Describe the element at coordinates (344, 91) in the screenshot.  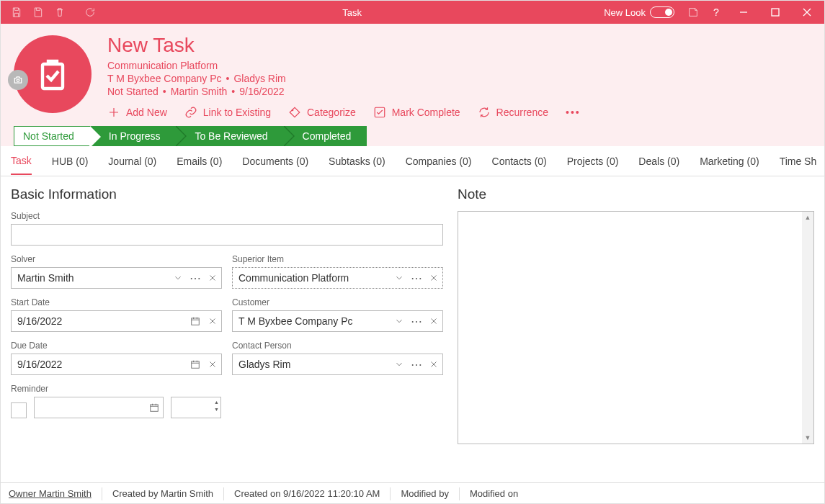
I see `header-meta-2: Not StartedMartin Smith9/16/2022` at that location.